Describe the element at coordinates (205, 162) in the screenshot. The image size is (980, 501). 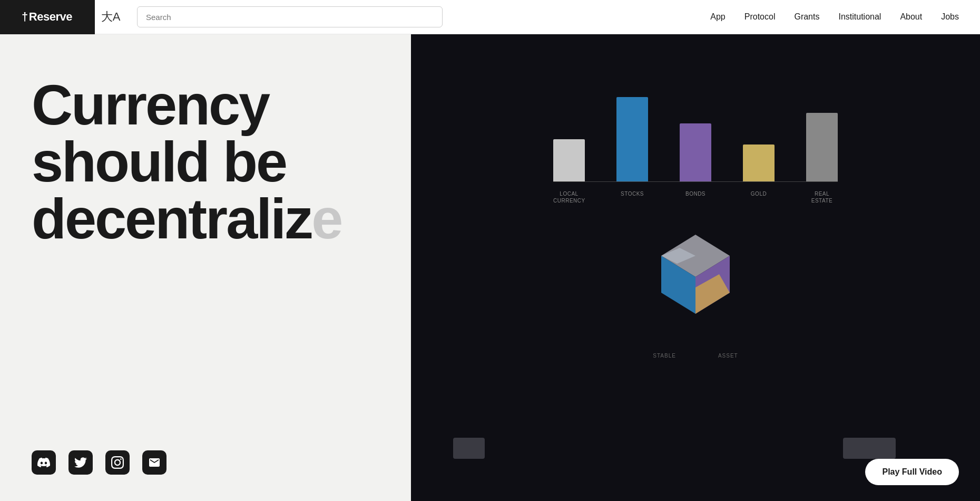
I see `hero-line2: should be` at that location.